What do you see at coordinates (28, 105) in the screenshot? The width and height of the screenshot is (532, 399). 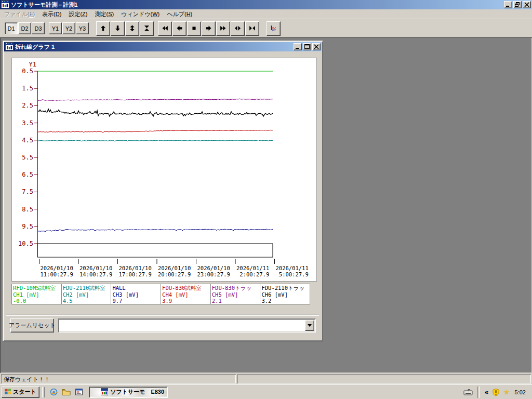 I see `svg-text: 2.5` at bounding box center [28, 105].